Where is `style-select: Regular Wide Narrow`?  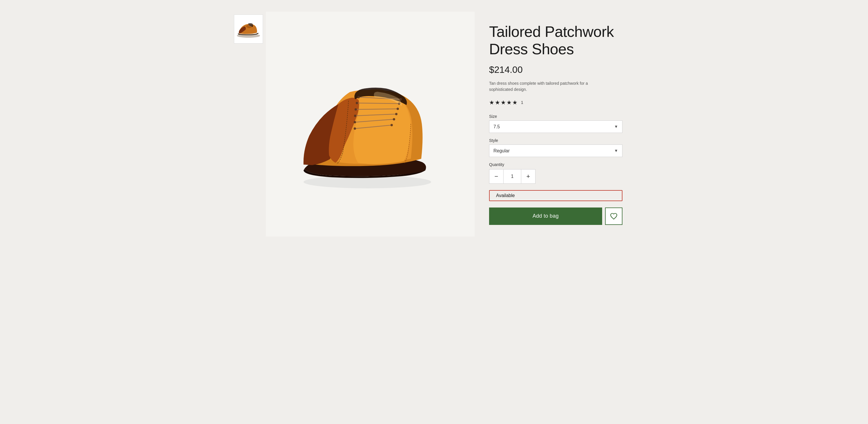
style-select: Regular Wide Narrow is located at coordinates (556, 151).